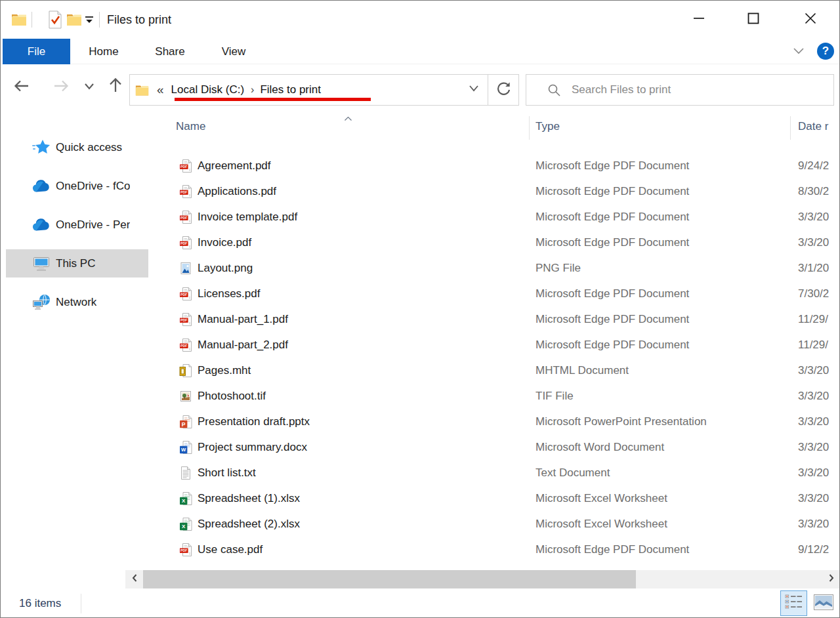  I want to click on sidebar-item: Quick access, so click(77, 147).